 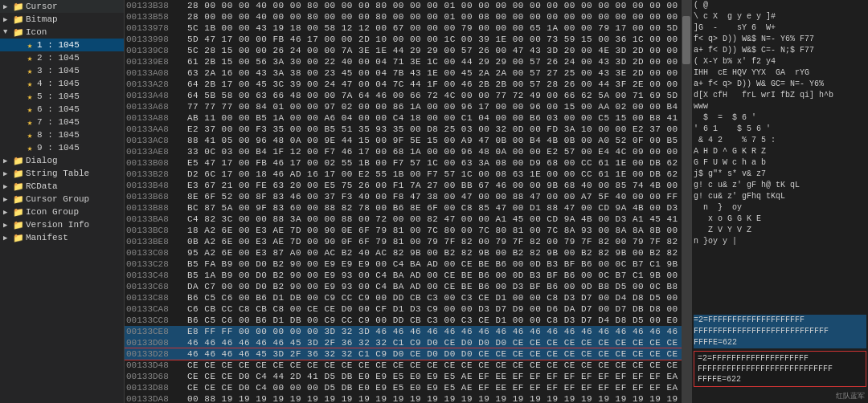 I want to click on hex-bytes: CE CE CE CE CE CE CE CE CE CE CE CE CE C…, so click(x=434, y=365).